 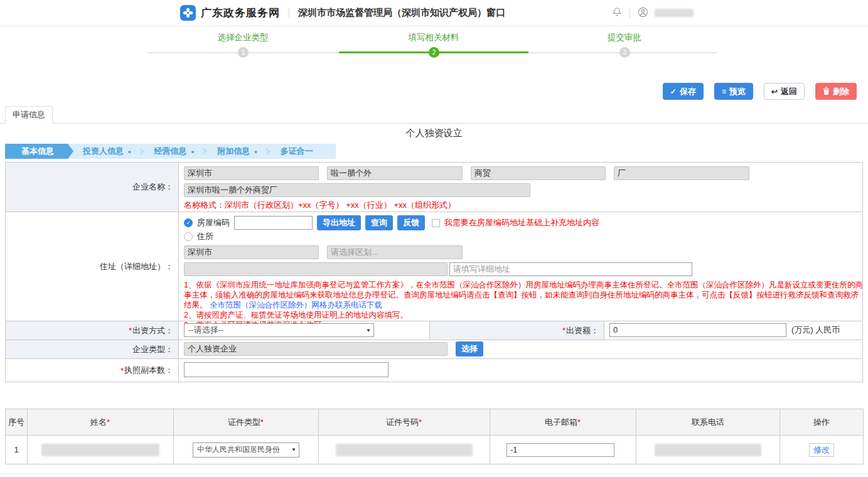 What do you see at coordinates (785, 92) in the screenshot?
I see `back-button: ↩ 返回` at bounding box center [785, 92].